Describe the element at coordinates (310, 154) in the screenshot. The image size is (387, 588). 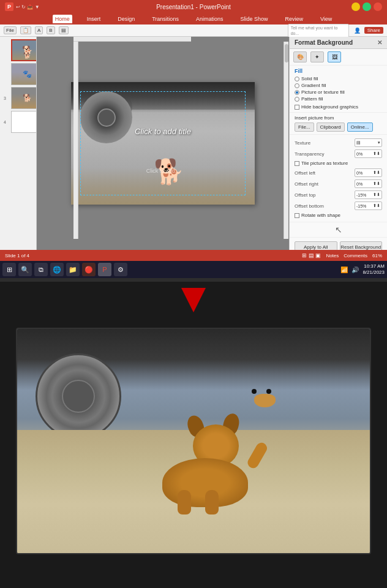
I see `transparency-label: Transparency` at that location.